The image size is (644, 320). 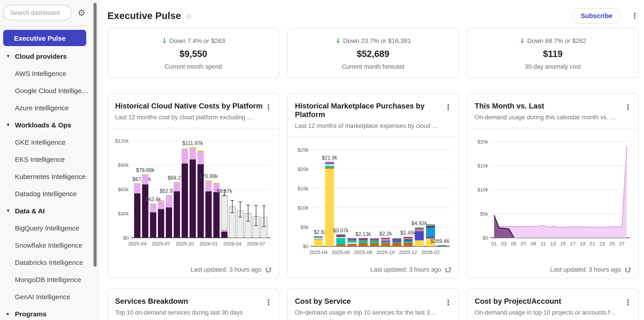 I want to click on svg-text: $2.13k, so click(x=364, y=234).